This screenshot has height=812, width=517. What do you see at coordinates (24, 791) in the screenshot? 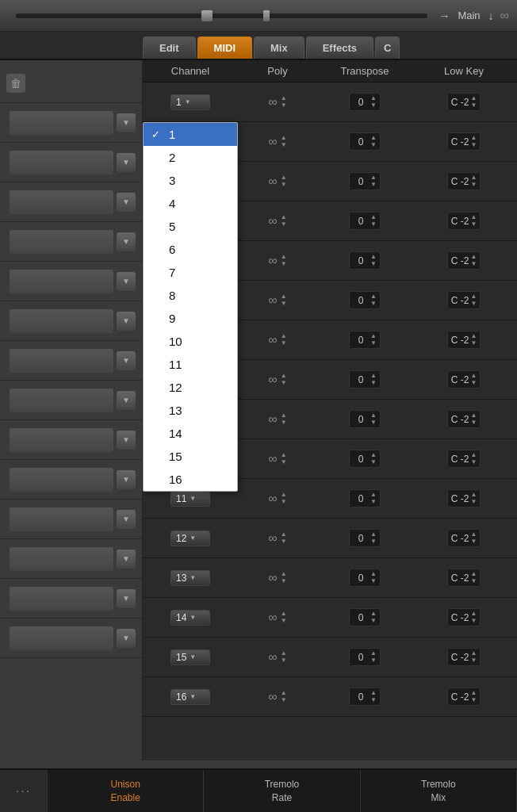
I see `footer-dots-button: ···` at bounding box center [24, 791].